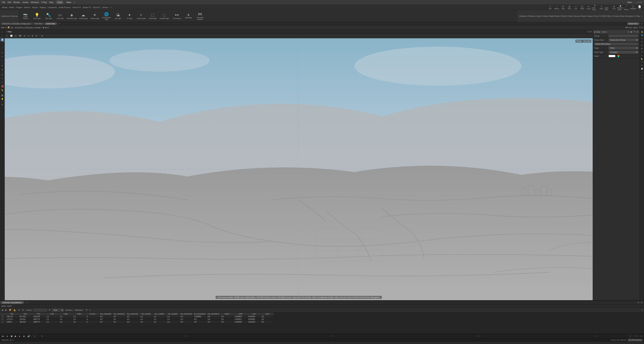  What do you see at coordinates (640, 28) in the screenshot?
I see `path-expand-r: ⊞` at bounding box center [640, 28].